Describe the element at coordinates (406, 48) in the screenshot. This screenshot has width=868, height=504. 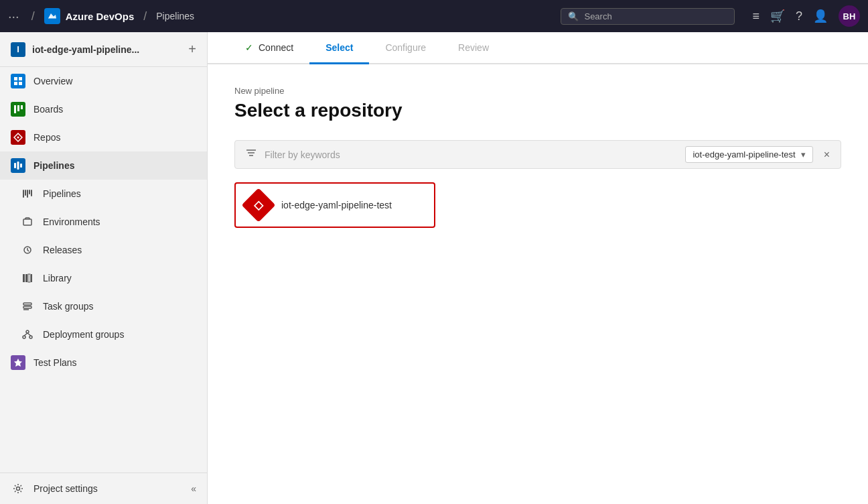
I see `tab-configure: Configure` at that location.